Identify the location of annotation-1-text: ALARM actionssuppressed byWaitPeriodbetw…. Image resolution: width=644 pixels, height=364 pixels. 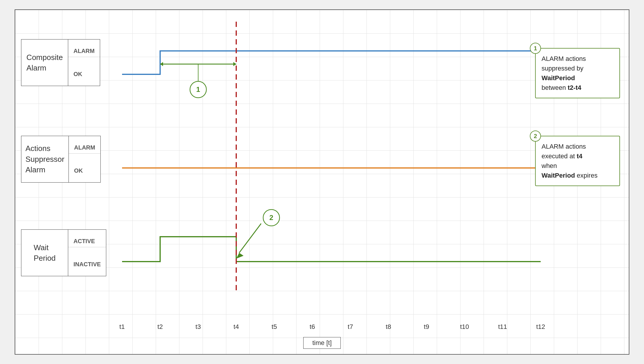
(564, 73).